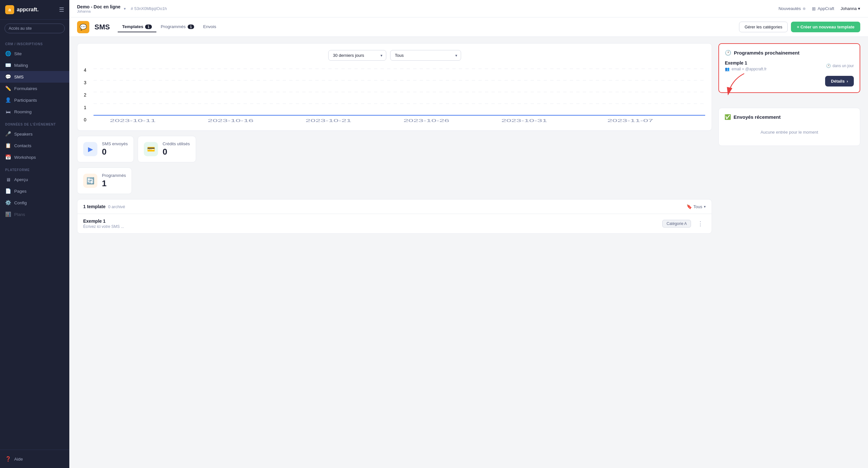 This screenshot has width=868, height=468. Describe the element at coordinates (133, 121) in the screenshot. I see `svg-text: 2023-10-11` at that location.